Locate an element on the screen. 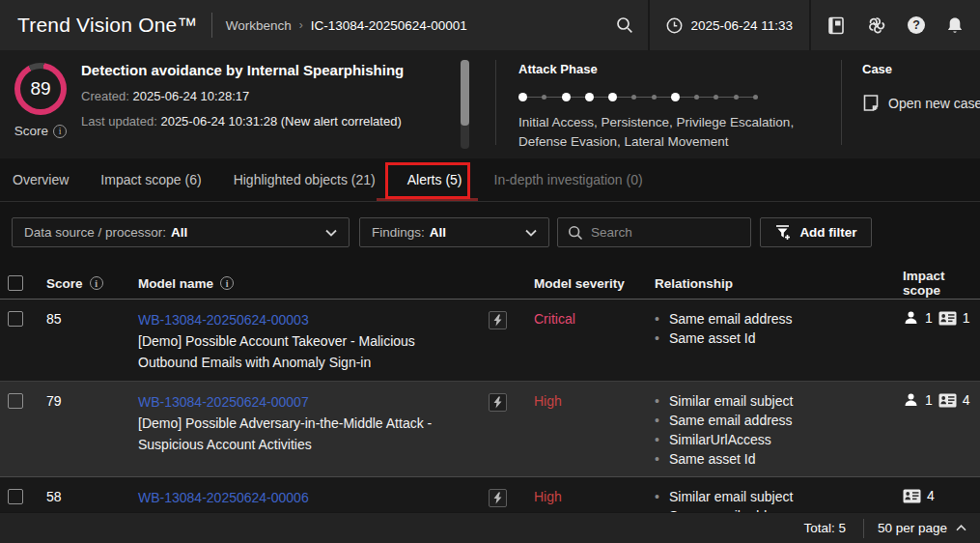  search-input is located at coordinates (666, 232).